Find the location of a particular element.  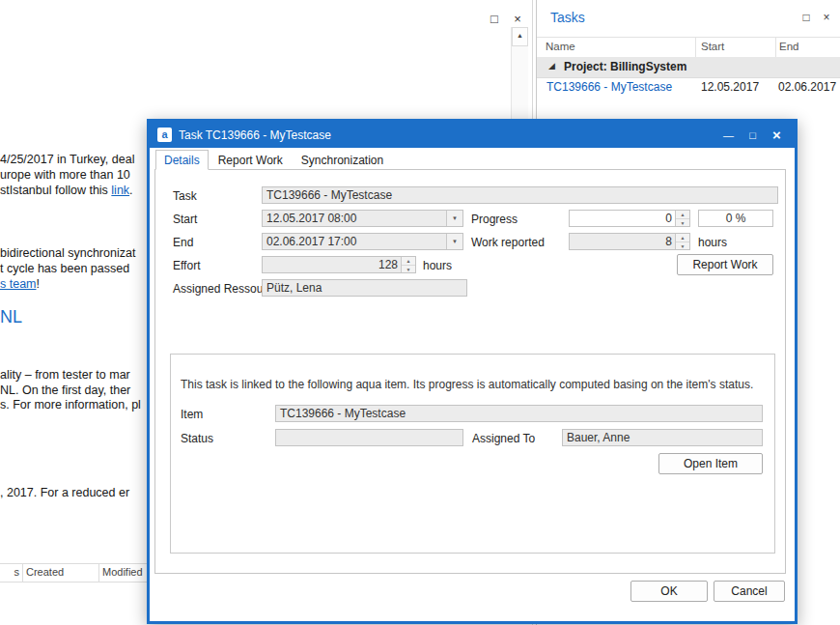

start-label: Start is located at coordinates (185, 219).